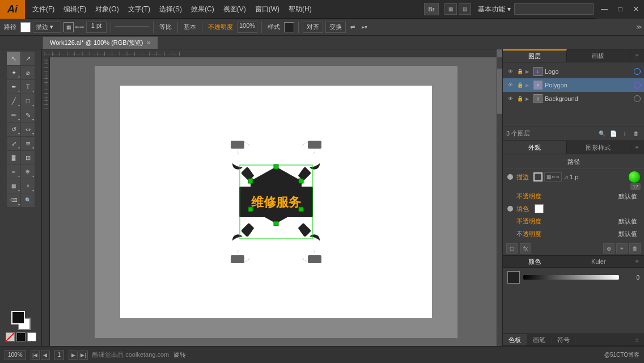  Describe the element at coordinates (635, 248) in the screenshot. I see `delete-item-btn: 🗑` at that location.